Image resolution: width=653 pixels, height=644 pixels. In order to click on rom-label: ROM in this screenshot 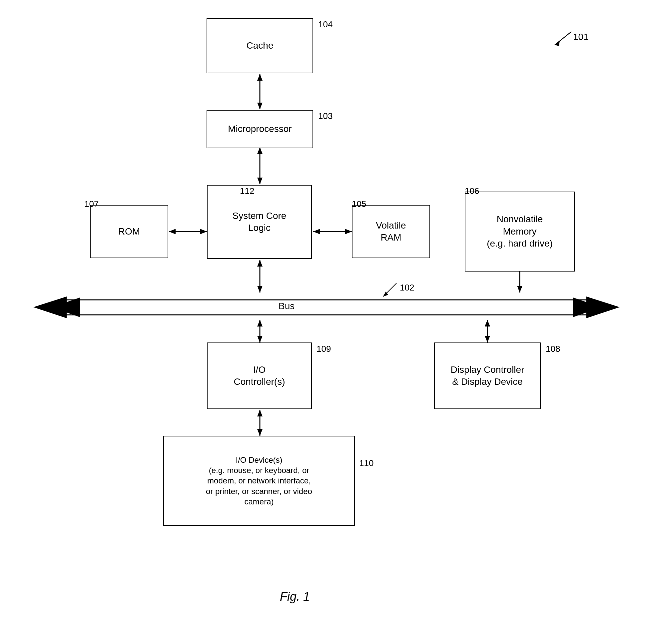, I will do `click(129, 232)`.